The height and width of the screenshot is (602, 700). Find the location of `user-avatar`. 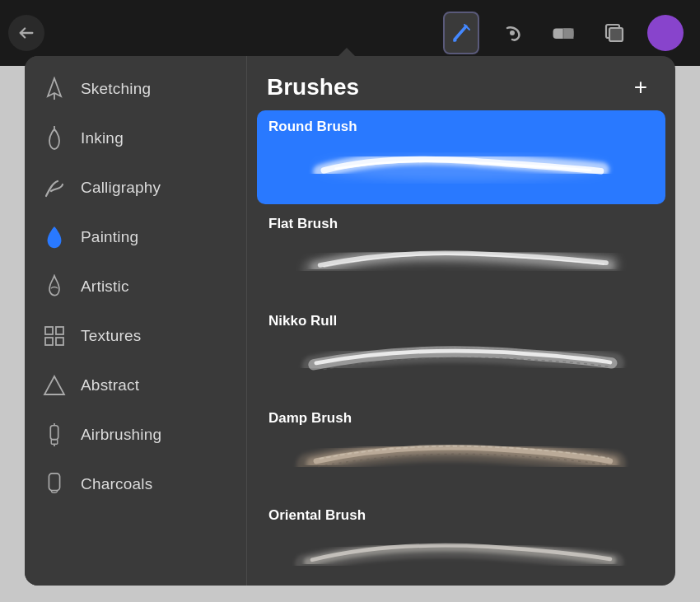

user-avatar is located at coordinates (665, 33).